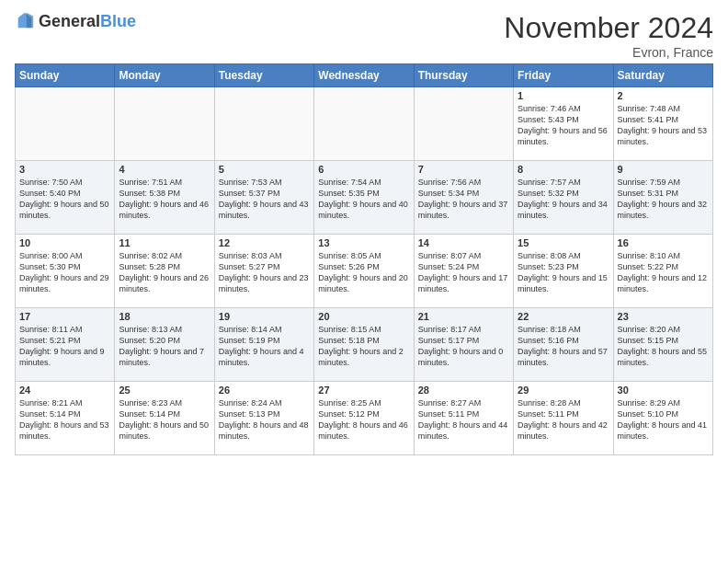 The height and width of the screenshot is (563, 728). I want to click on day-number: 21, so click(463, 316).